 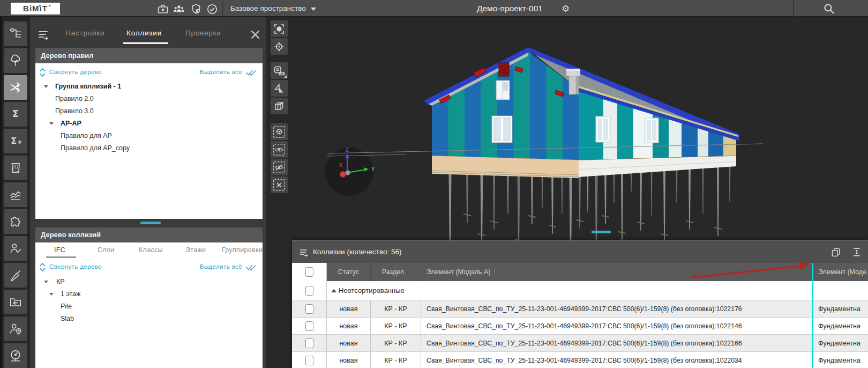 What do you see at coordinates (268, 9) in the screenshot?
I see `workspace-selector: Базовое пространство` at bounding box center [268, 9].